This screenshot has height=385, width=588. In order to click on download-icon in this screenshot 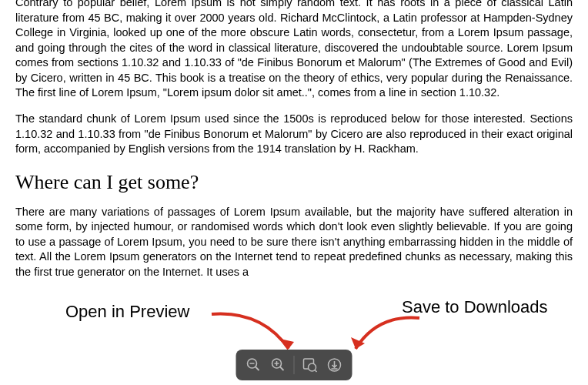, I will do `click(335, 365)`.